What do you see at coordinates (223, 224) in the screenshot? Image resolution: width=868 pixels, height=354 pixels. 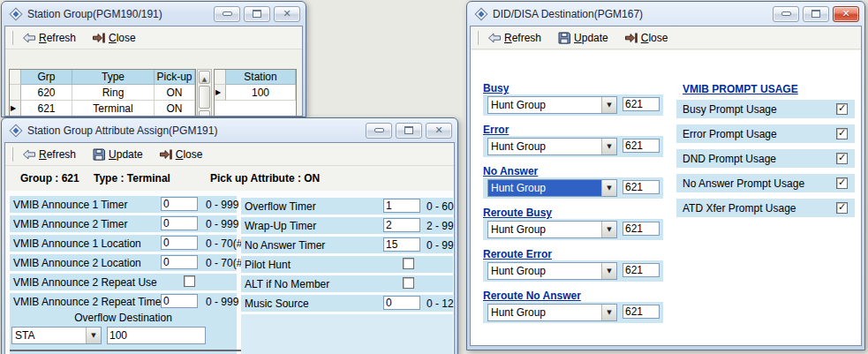 I see `field-range: 0 - 999` at bounding box center [223, 224].